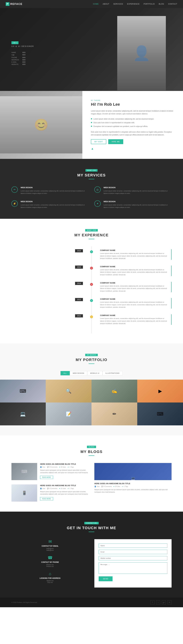  Describe the element at coordinates (162, 4) in the screenshot. I see `nav-blog: BLOG` at that location.